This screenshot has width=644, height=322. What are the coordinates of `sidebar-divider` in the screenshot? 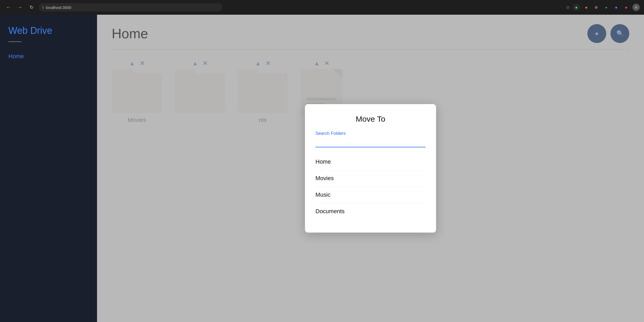 It's located at (15, 42).